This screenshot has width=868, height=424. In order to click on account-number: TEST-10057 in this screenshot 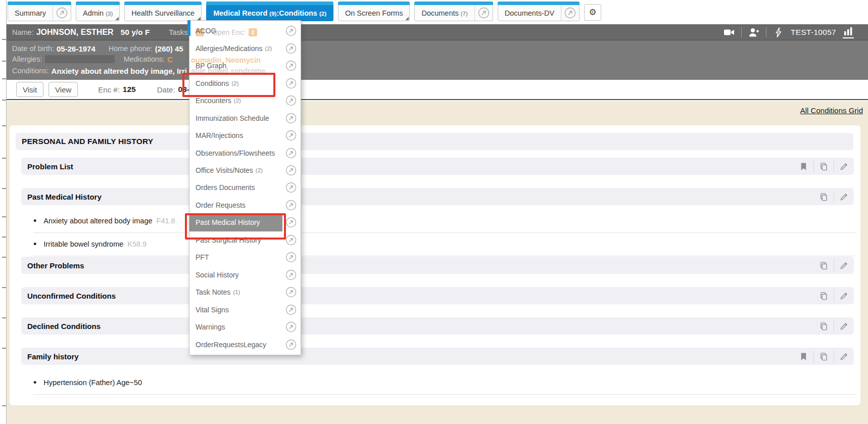, I will do `click(813, 32)`.